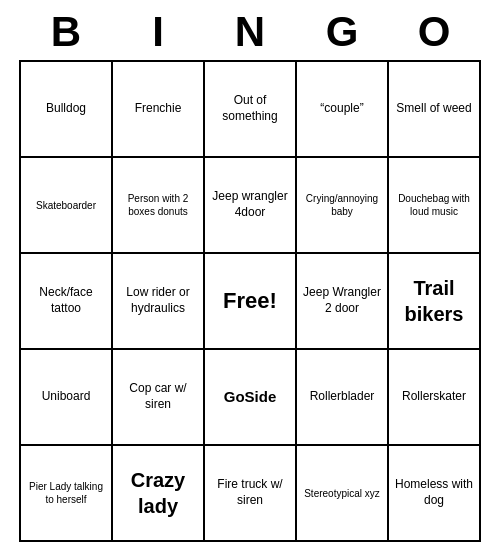  What do you see at coordinates (251, 206) in the screenshot?
I see `bingo-cell-7: Jeep wrangler 4door` at bounding box center [251, 206].